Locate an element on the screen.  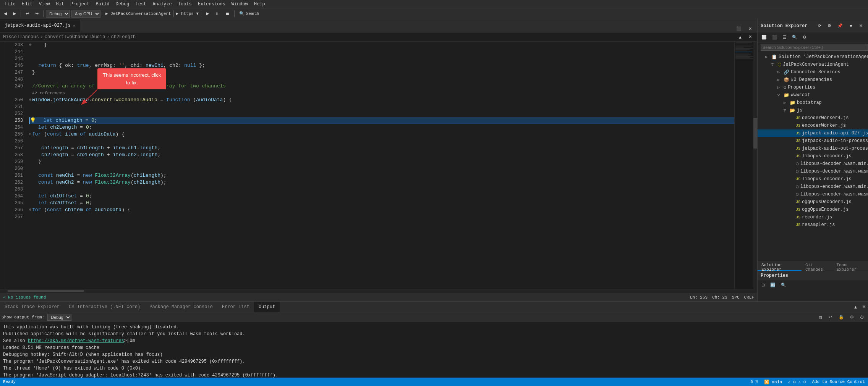
run-button: ▶ is located at coordinates (207, 14).